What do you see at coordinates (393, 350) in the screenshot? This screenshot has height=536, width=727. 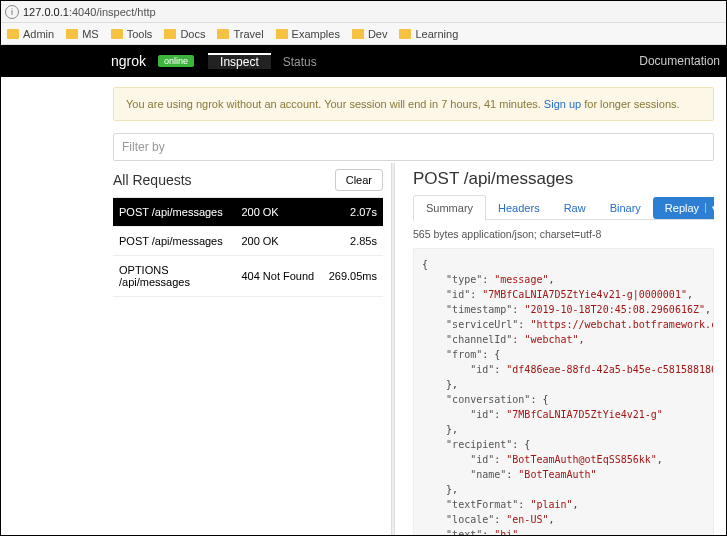 I see `pane-resizer` at bounding box center [393, 350].